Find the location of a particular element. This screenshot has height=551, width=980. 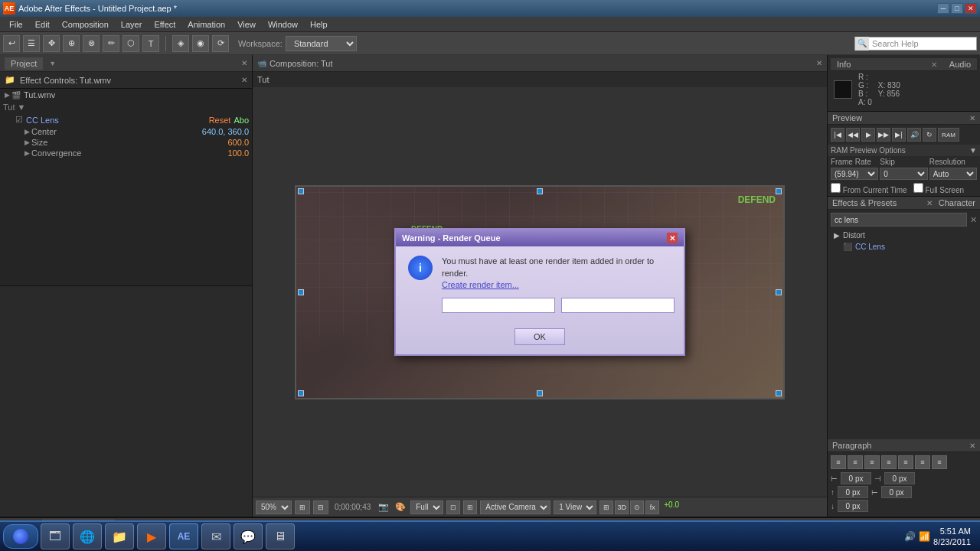

indent-right-input is located at coordinates (900, 478).